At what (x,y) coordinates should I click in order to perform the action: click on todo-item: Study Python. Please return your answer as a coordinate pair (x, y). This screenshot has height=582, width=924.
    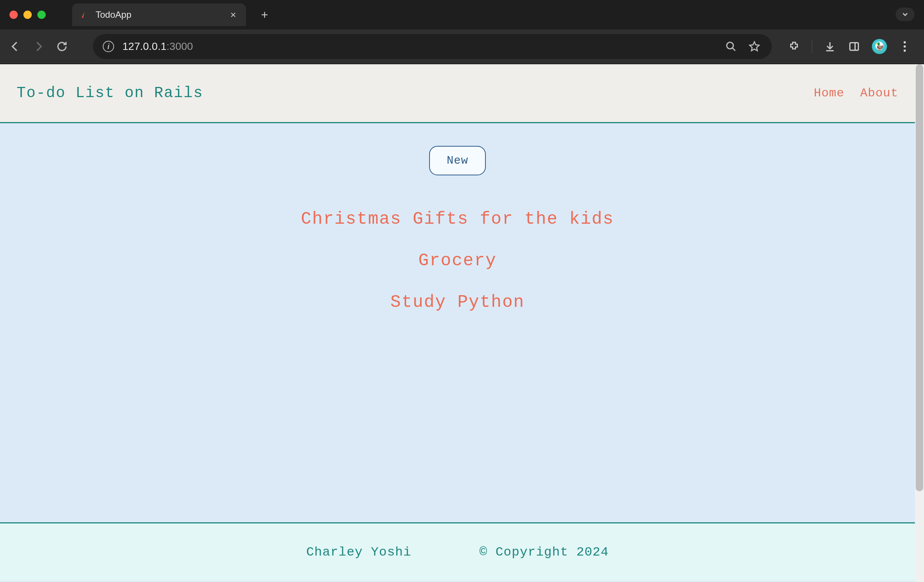
    Looking at the image, I should click on (457, 303).